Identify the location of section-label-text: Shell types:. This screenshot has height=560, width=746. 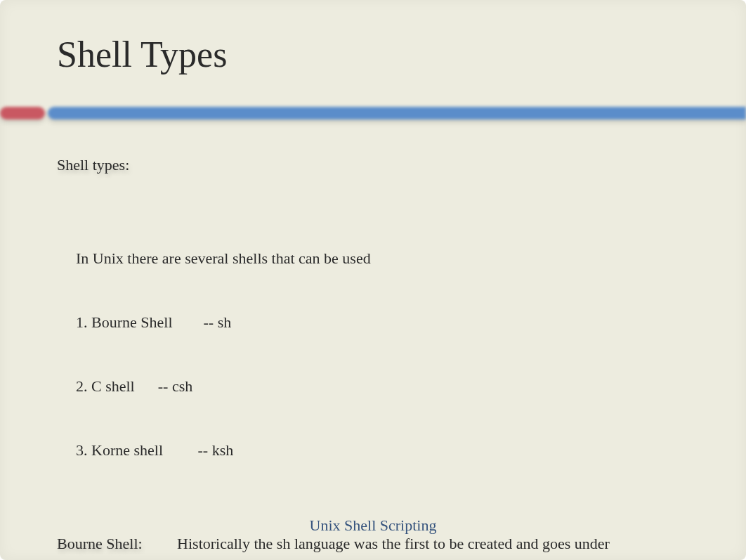
(93, 165).